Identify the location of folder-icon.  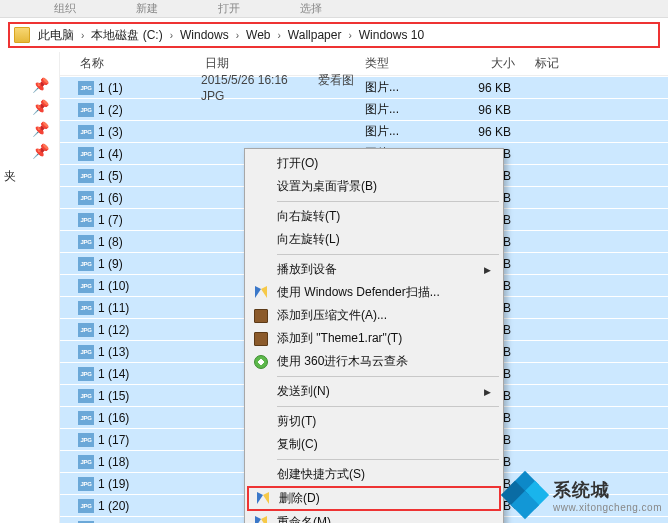
(22, 35).